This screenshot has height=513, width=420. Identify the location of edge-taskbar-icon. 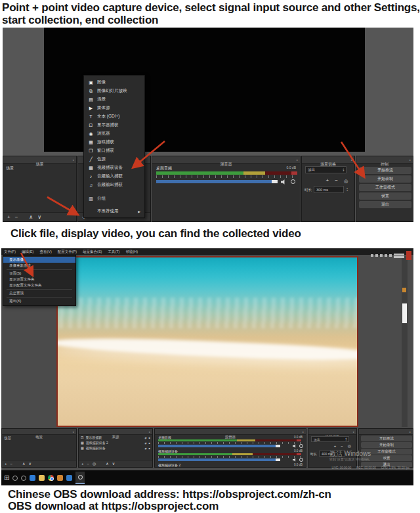
(33, 478).